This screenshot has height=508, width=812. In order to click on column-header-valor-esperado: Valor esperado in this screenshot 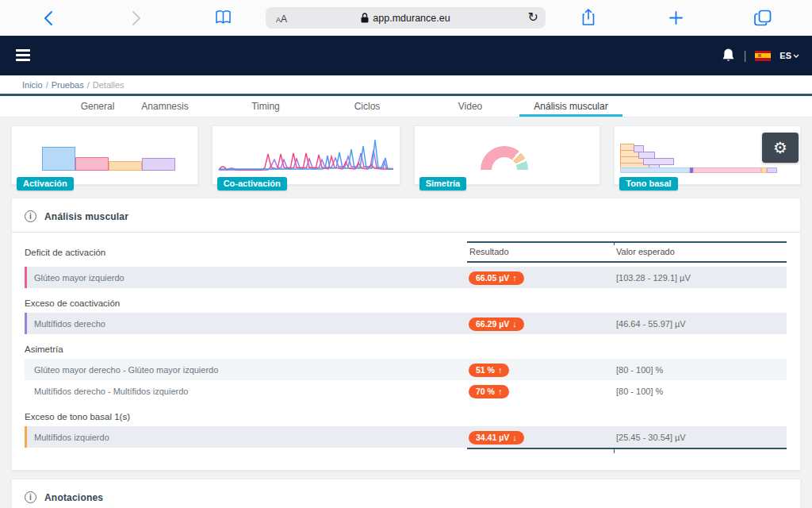, I will do `click(700, 252)`.